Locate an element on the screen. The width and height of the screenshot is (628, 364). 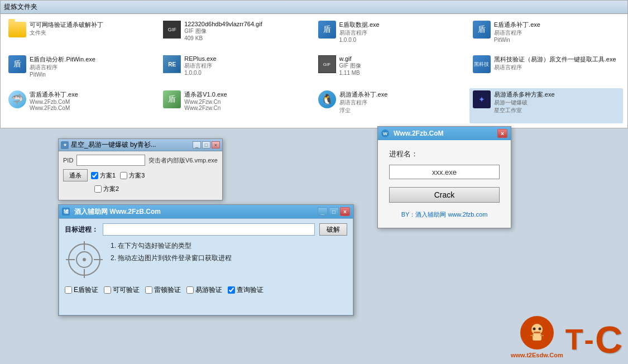
option2-checkbox: 方案2 is located at coordinates (107, 189).